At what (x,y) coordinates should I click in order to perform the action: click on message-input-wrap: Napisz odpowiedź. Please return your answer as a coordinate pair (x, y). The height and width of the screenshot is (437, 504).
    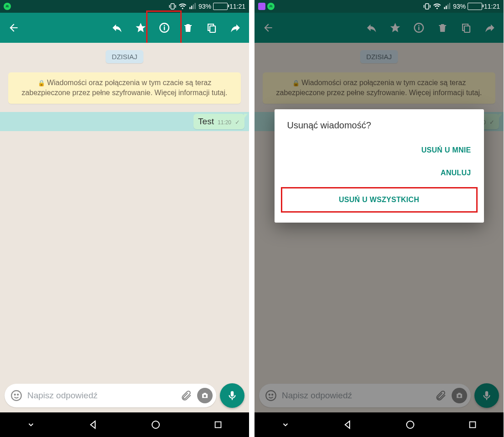
    Looking at the image, I should click on (110, 396).